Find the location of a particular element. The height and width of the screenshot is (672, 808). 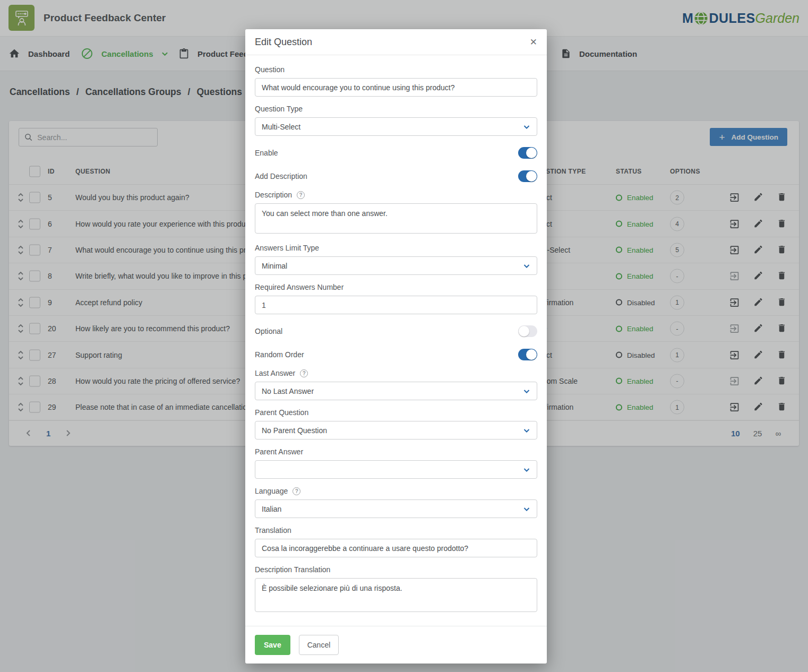

field-question: Question is located at coordinates (396, 81).